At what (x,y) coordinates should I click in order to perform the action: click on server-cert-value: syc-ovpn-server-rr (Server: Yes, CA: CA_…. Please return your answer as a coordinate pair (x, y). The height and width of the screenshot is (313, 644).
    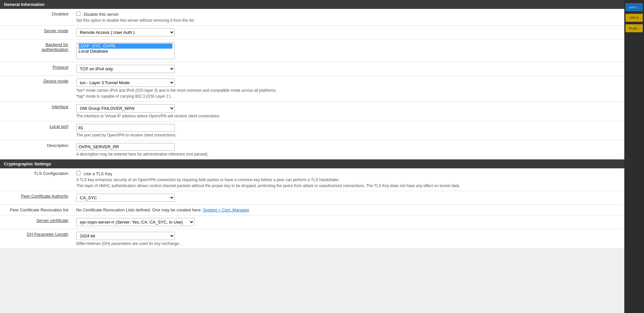
    Looking at the image, I should click on (353, 222).